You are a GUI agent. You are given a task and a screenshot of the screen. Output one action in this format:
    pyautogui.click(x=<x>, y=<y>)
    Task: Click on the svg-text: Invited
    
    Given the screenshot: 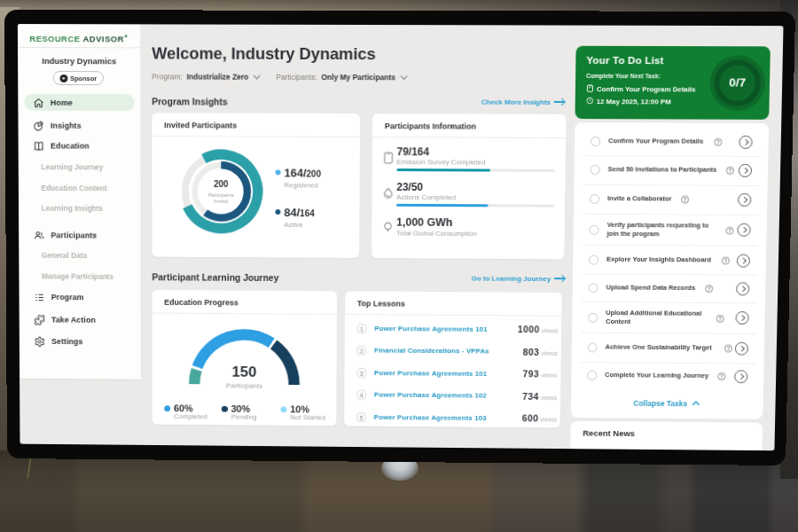 What is the action you would take?
    pyautogui.click(x=221, y=201)
    